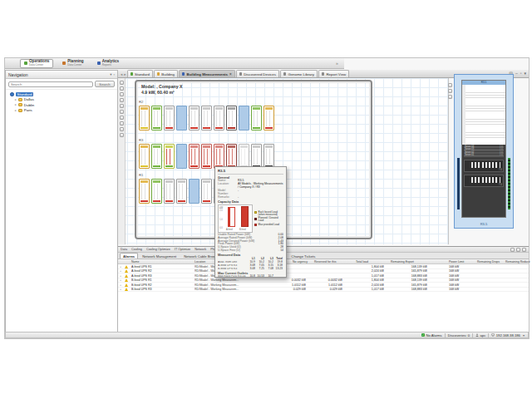 This screenshot has height=399, width=532. I want to click on view-tab: Cooling, so click(136, 249).